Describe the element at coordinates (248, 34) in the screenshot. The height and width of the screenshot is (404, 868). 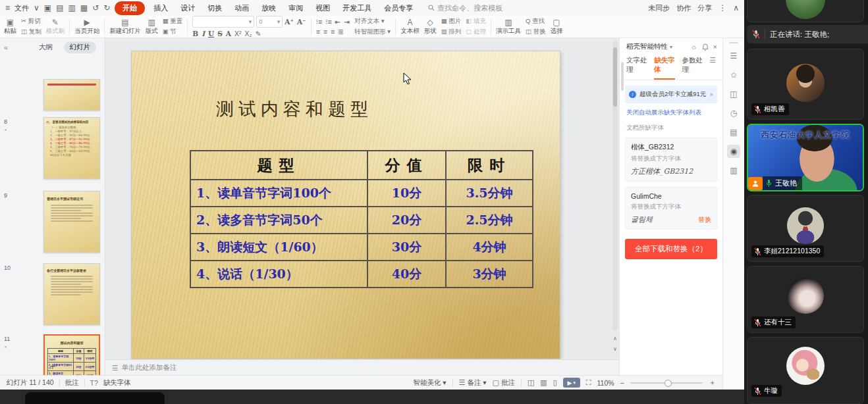
I see `subscript-button: X₂` at that location.